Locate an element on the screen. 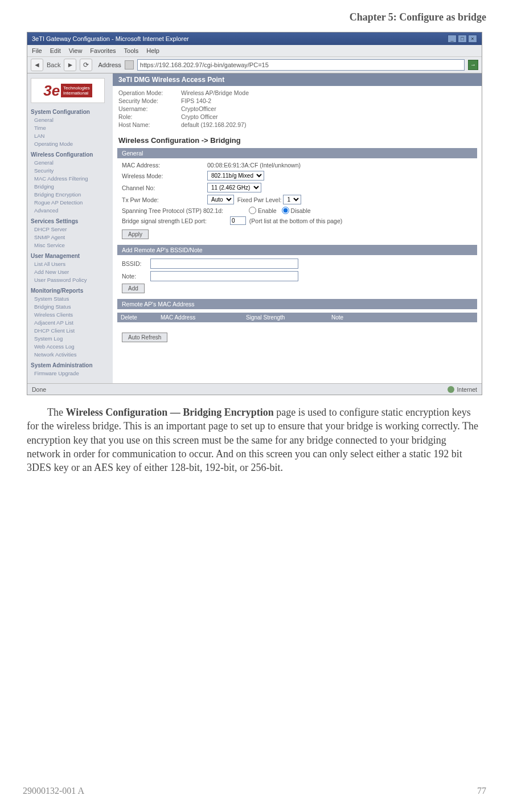 The image size is (509, 812). section-title: Wireless Configuration -> Bridging is located at coordinates (297, 139).